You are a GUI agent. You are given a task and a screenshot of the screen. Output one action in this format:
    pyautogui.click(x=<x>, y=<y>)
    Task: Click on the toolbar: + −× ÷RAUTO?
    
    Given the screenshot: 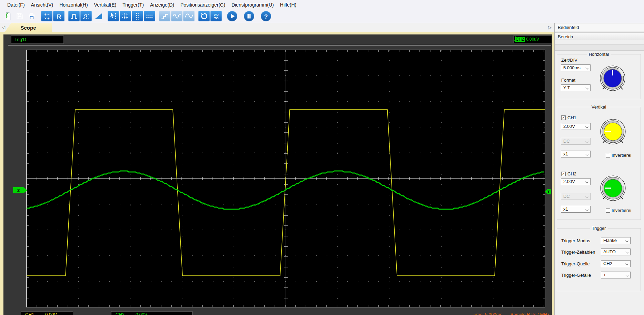 What is the action you would take?
    pyautogui.click(x=322, y=16)
    